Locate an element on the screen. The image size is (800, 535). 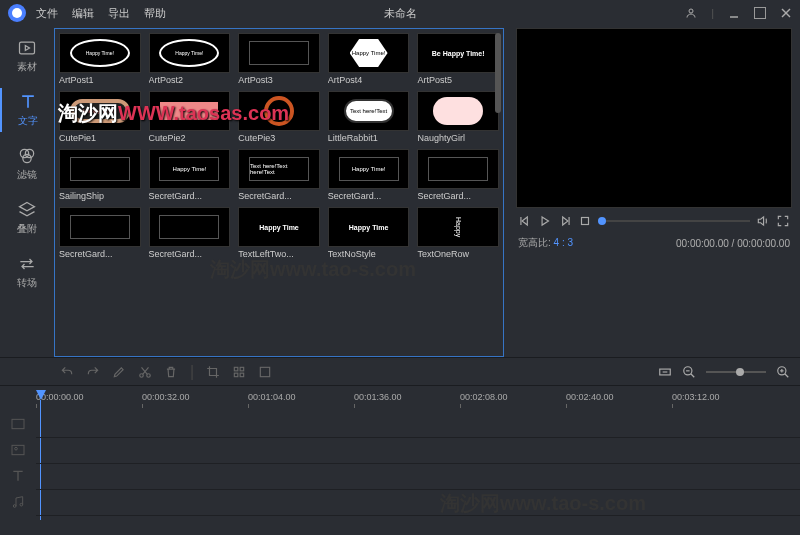
sidebar: 素材 文字 滤镜 叠附 转场 is located at coordinates (27, 192).